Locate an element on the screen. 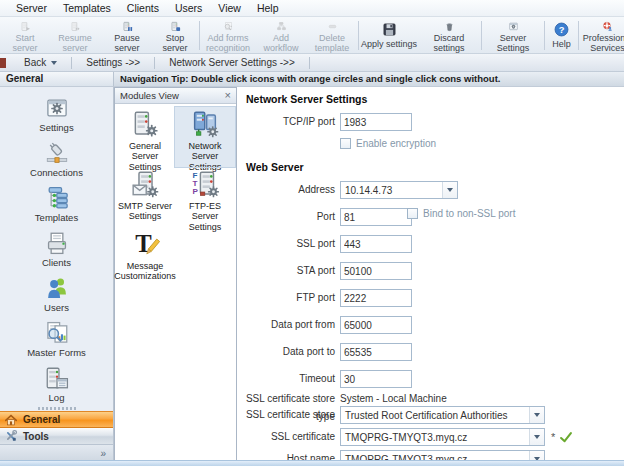  navigation-tip: Navigation Tip: Double click icons with … is located at coordinates (369, 80).